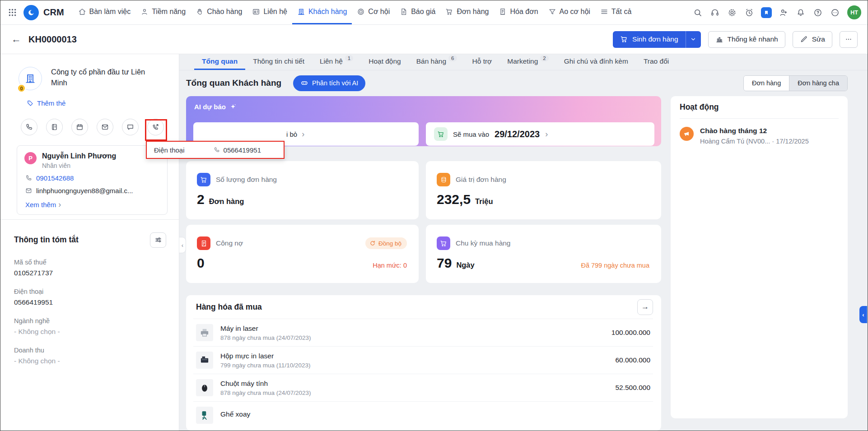 The width and height of the screenshot is (868, 431). I want to click on nav-invoices: Hóa đơn, so click(518, 13).